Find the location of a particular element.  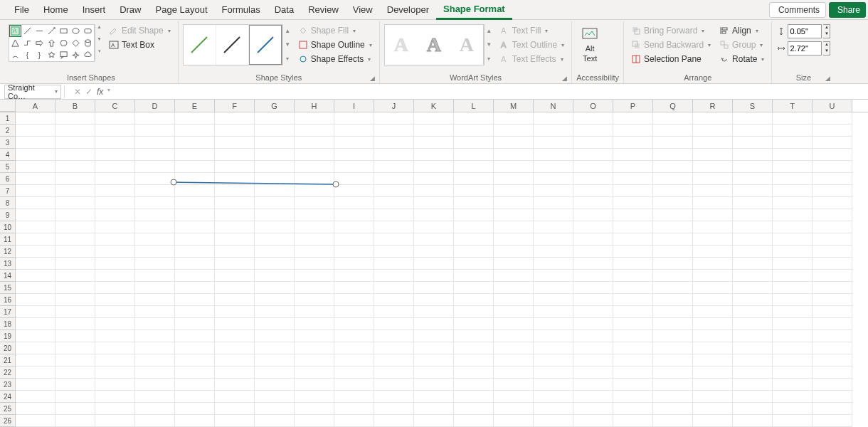

text-box-button: A Text Box is located at coordinates (139, 45).